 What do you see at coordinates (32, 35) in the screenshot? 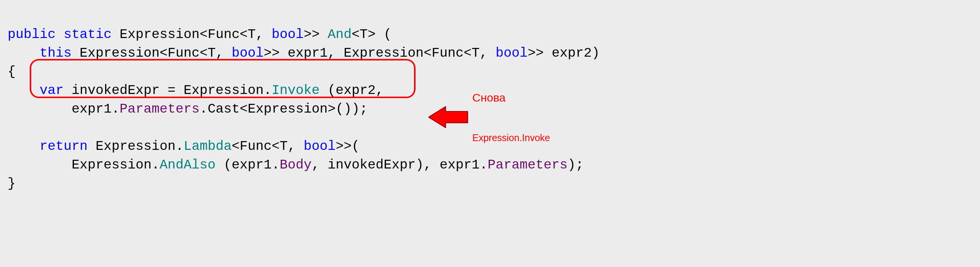
I see `keyword-public: public` at bounding box center [32, 35].